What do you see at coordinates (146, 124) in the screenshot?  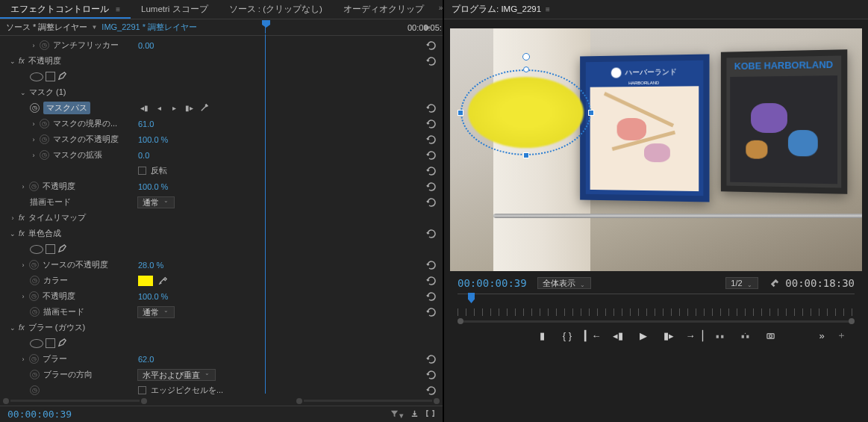 I see `val-mask-feather: 61.0` at bounding box center [146, 124].